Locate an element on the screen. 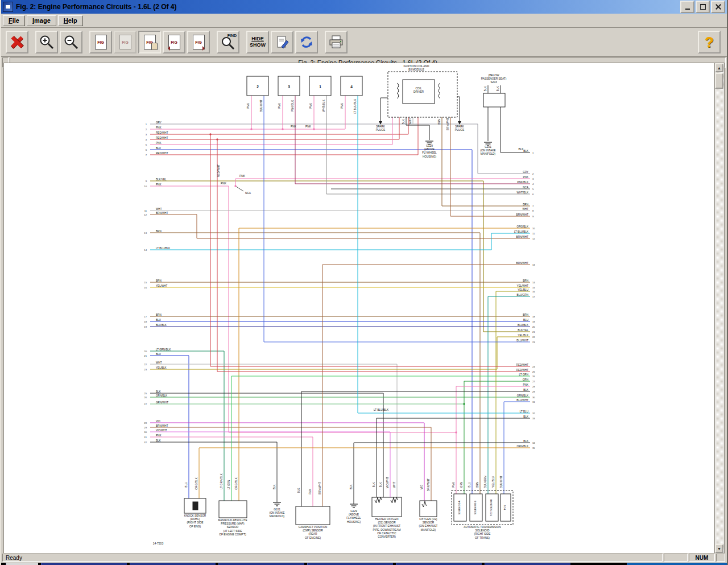 This screenshot has width=728, height=565. zoom-out-icon is located at coordinates (71, 42).